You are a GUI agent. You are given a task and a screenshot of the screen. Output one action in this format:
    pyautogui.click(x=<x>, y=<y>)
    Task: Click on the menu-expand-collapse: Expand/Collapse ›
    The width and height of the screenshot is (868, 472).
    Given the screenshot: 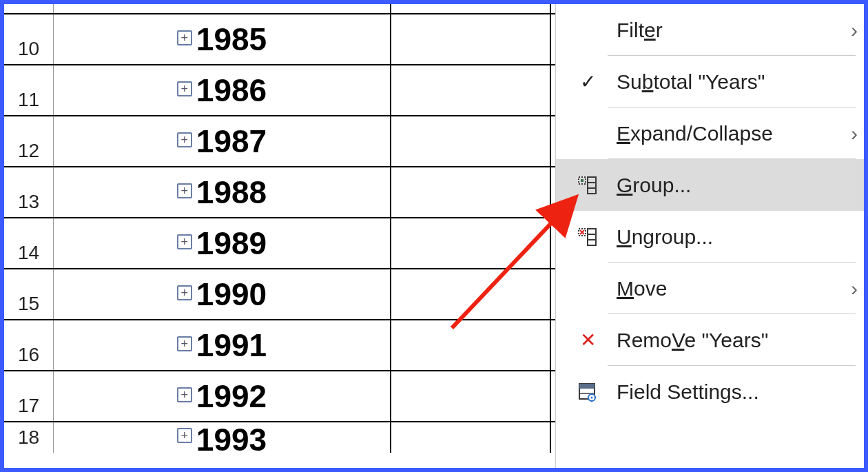 What is the action you would take?
    pyautogui.click(x=712, y=134)
    